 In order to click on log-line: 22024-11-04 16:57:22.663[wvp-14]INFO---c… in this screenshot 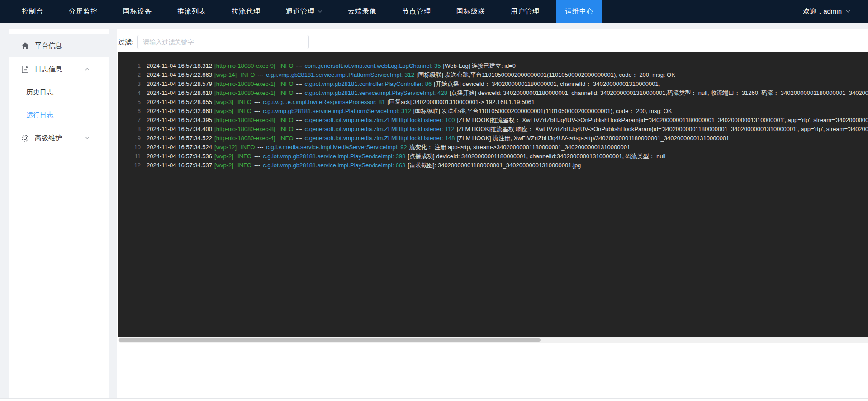, I will do `click(493, 75)`.